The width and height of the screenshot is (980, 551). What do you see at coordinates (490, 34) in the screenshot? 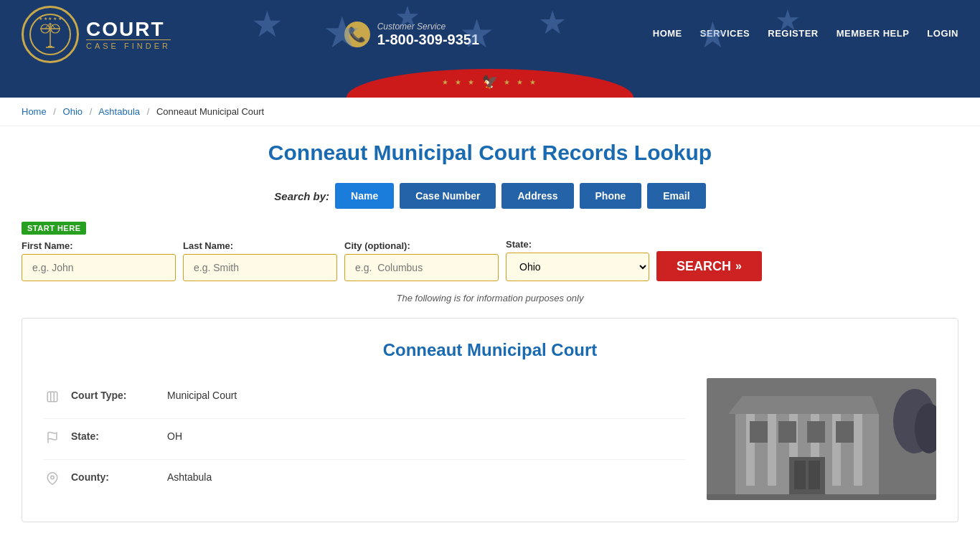
I see `page-header: ★ ★ ★ ★ ★ ★ ★ ★ ★ ★ ★ ★` at bounding box center [490, 34].